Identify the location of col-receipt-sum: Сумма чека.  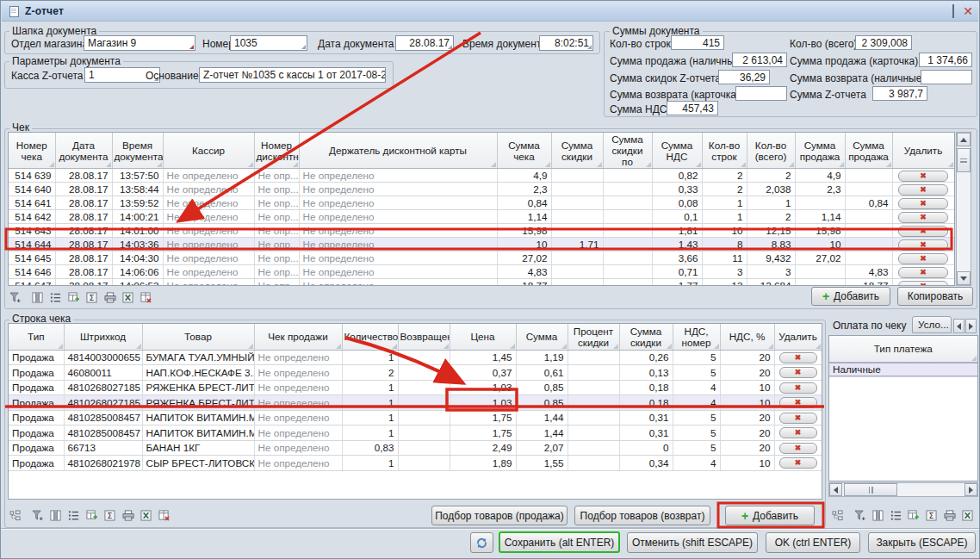
(524, 151).